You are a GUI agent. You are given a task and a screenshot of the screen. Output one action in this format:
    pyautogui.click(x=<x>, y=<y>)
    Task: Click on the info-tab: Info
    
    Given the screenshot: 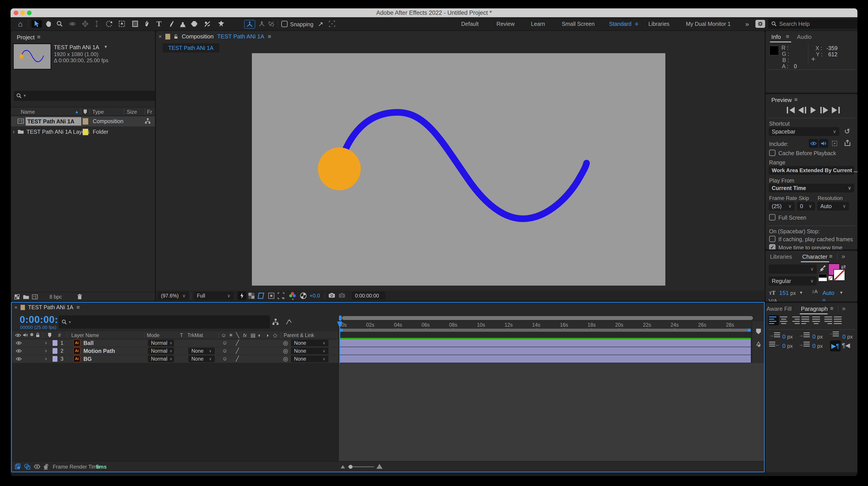 What is the action you would take?
    pyautogui.click(x=776, y=37)
    